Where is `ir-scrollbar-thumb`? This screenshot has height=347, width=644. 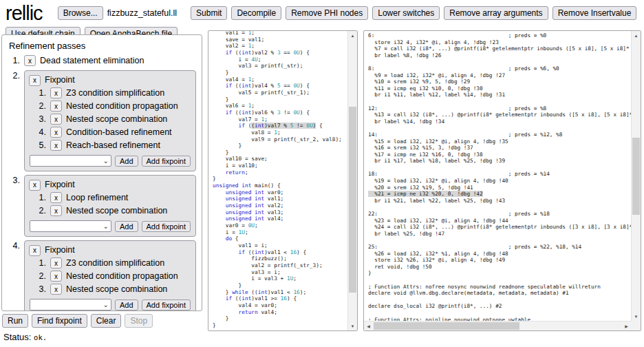 ir-scrollbar-thumb is located at coordinates (636, 176).